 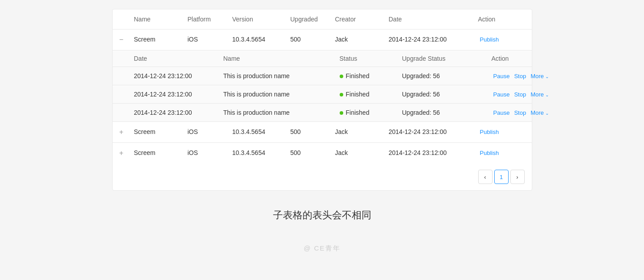 What do you see at coordinates (322, 20) in the screenshot?
I see `table-header: Name Platform Version Upgraded Creator D…` at bounding box center [322, 20].